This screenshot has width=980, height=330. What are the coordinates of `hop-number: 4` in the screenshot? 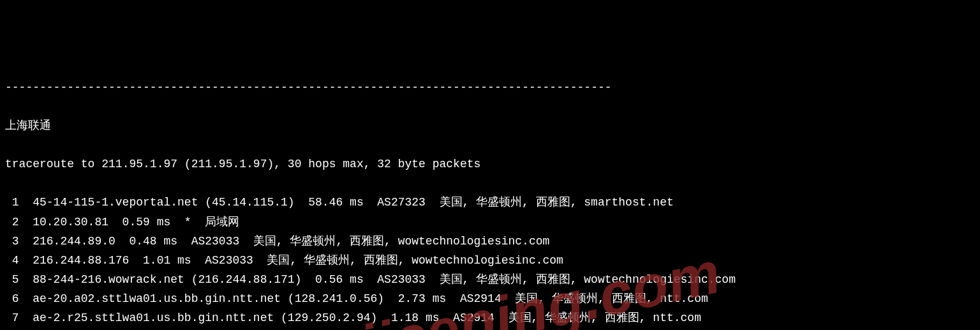 It's located at (12, 260).